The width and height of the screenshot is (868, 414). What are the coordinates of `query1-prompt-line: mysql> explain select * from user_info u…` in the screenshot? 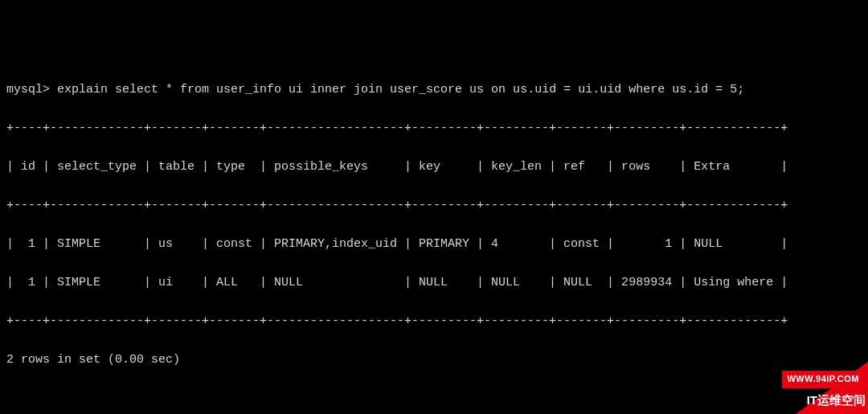 It's located at (434, 90).